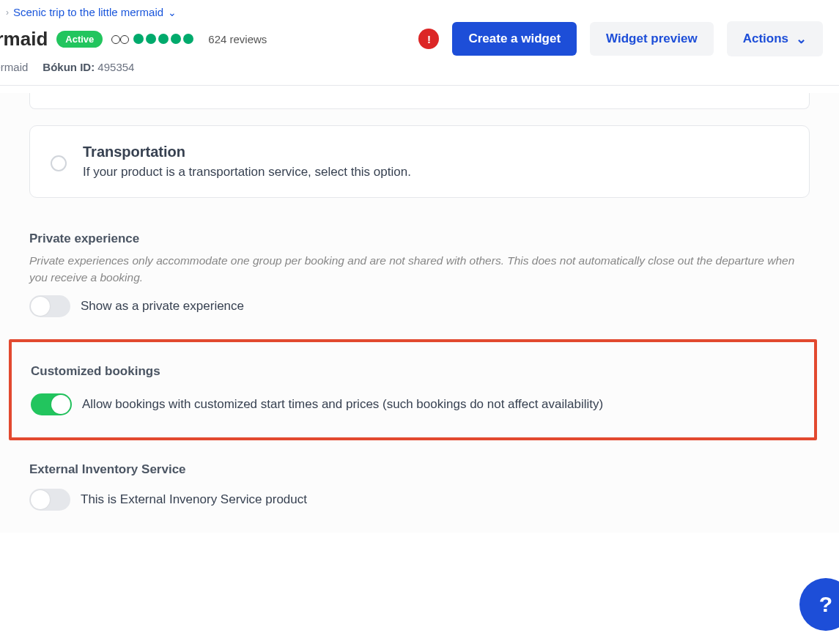 This screenshot has height=644, width=839. I want to click on toggle-customized-bookings, so click(51, 404).